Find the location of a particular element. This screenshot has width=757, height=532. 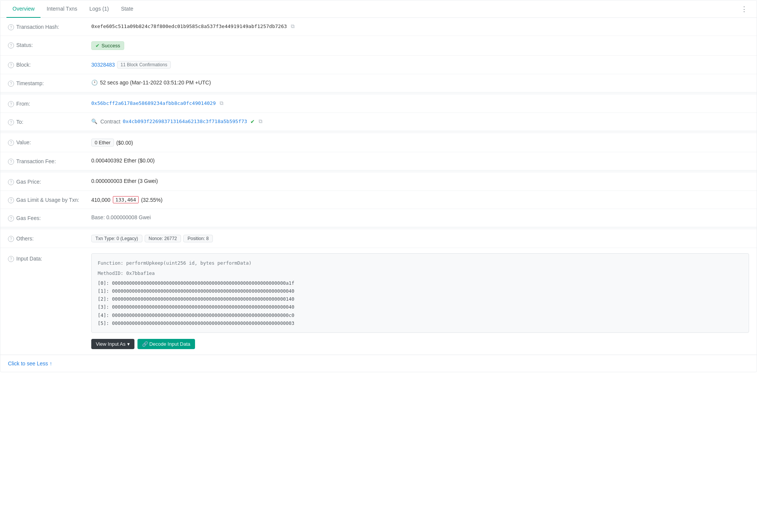

more-options-icon: ⋮ is located at coordinates (744, 9).